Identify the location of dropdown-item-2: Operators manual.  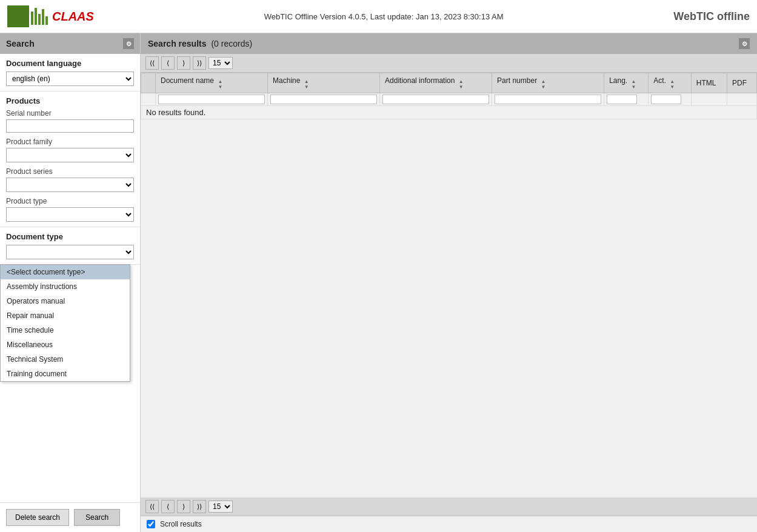
(65, 301).